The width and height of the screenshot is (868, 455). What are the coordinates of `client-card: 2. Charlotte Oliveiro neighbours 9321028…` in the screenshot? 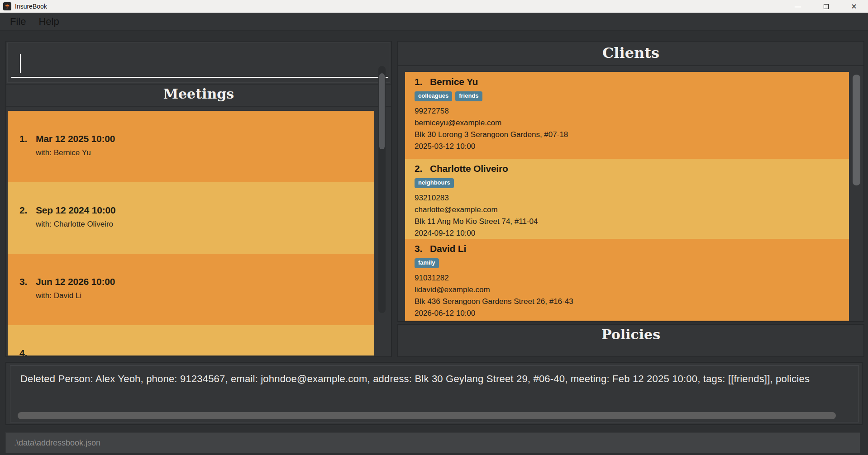 It's located at (627, 199).